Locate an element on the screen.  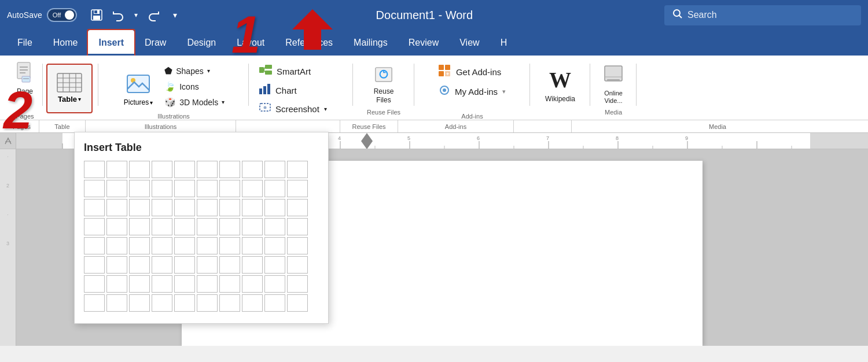
search-area: Search is located at coordinates (763, 15).